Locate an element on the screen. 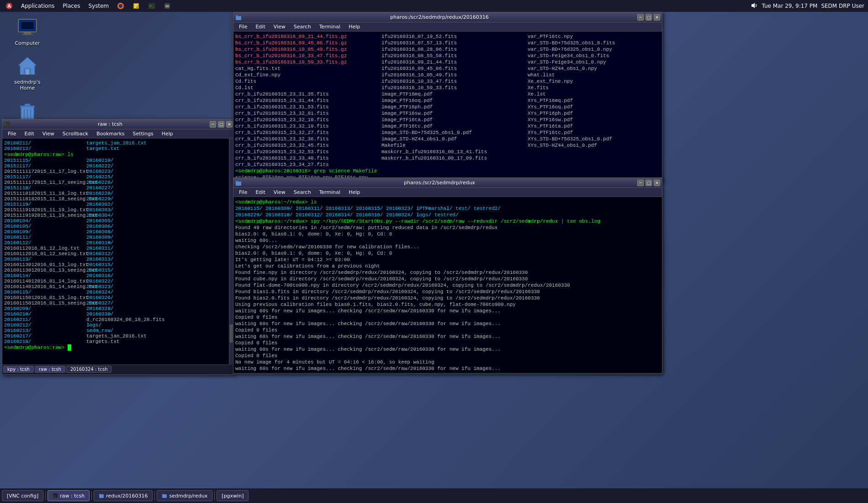  redux-edit-menu: Edit is located at coordinates (260, 27).